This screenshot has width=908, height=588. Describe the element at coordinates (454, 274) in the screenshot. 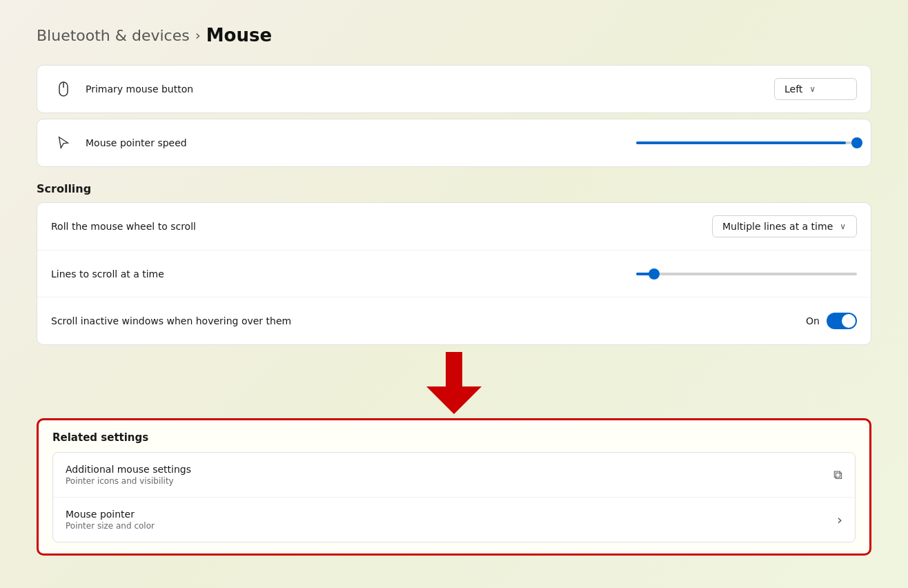

I see `lines-to-scroll-row: Lines to scroll at a time` at that location.